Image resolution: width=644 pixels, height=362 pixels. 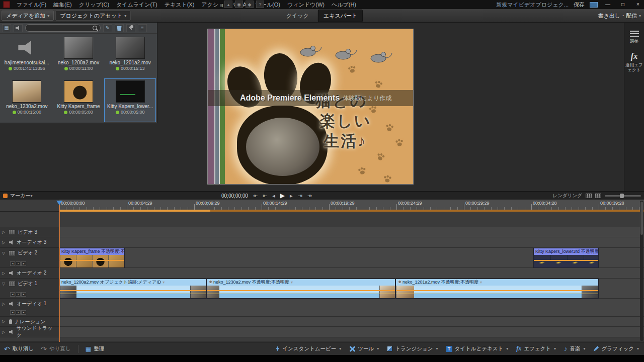 I want to click on organize-button: ▦ 整理, so click(x=95, y=349).